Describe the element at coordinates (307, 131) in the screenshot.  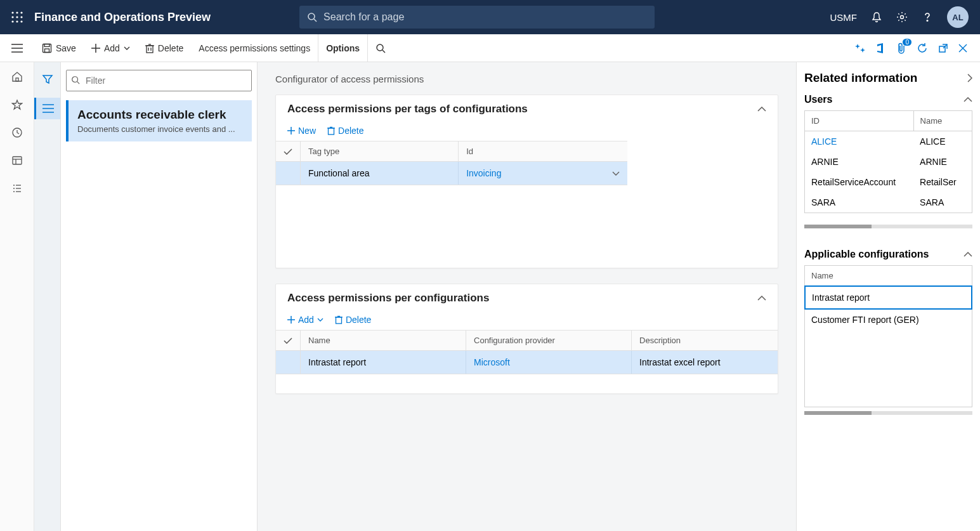
I see `new-label: New` at that location.